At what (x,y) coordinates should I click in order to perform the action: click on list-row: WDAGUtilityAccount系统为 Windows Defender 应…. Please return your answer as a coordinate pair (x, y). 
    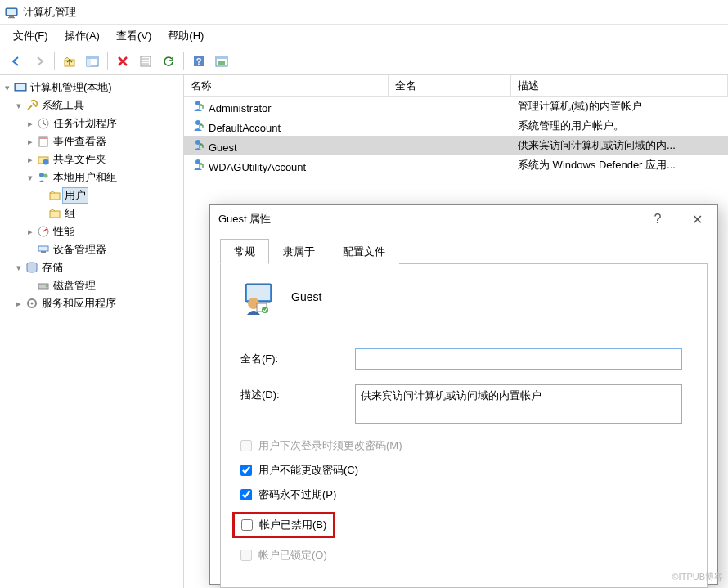
    Looking at the image, I should click on (456, 165).